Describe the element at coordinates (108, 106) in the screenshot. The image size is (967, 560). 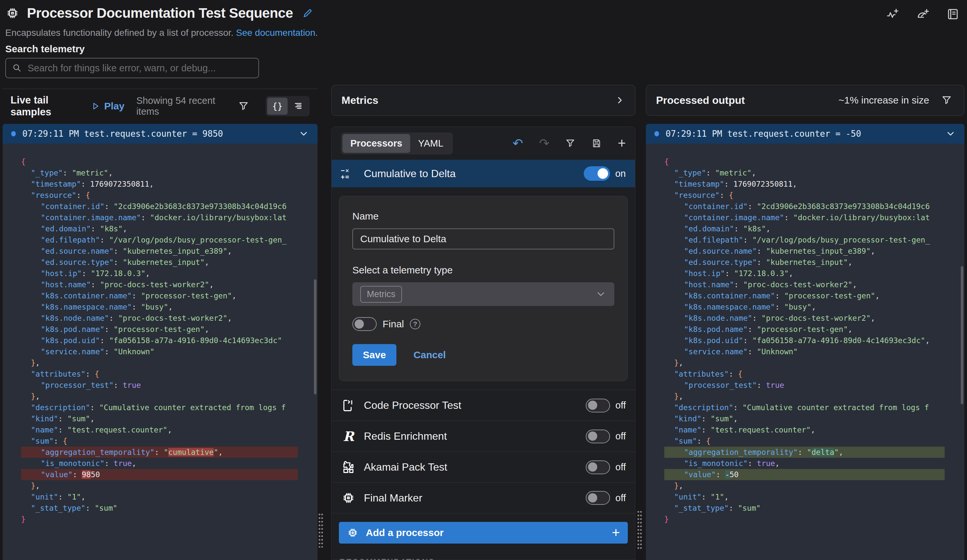
I see `play-button: Play` at that location.